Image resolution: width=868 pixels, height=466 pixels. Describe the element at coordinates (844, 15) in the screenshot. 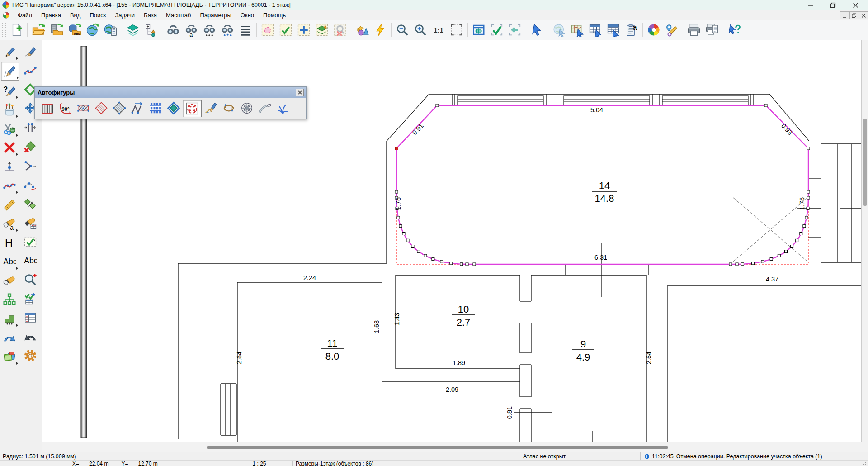

I see `mdi-minimize-button` at that location.